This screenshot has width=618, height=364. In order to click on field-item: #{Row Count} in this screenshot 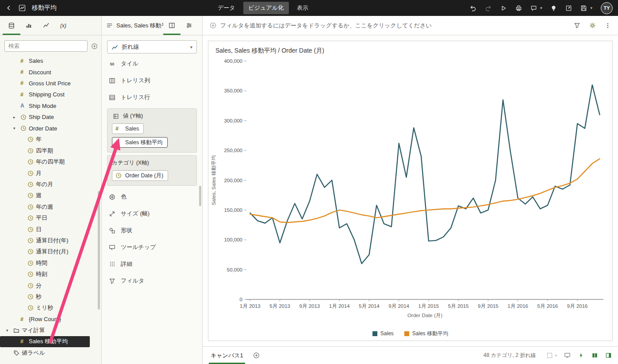, I will do `click(50, 319)`.